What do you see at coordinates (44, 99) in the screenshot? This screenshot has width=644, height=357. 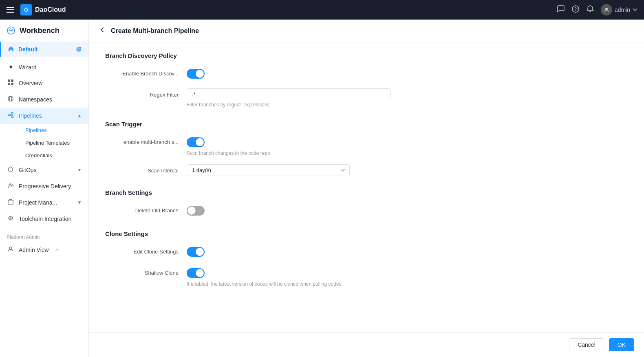 I see `sidebar-item-namespaces: Namespaces` at bounding box center [44, 99].